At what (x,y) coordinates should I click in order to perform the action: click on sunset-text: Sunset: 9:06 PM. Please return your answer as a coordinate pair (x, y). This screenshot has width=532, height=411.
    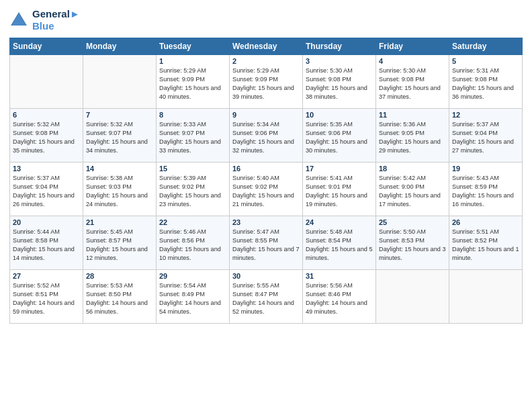
    Looking at the image, I should click on (339, 133).